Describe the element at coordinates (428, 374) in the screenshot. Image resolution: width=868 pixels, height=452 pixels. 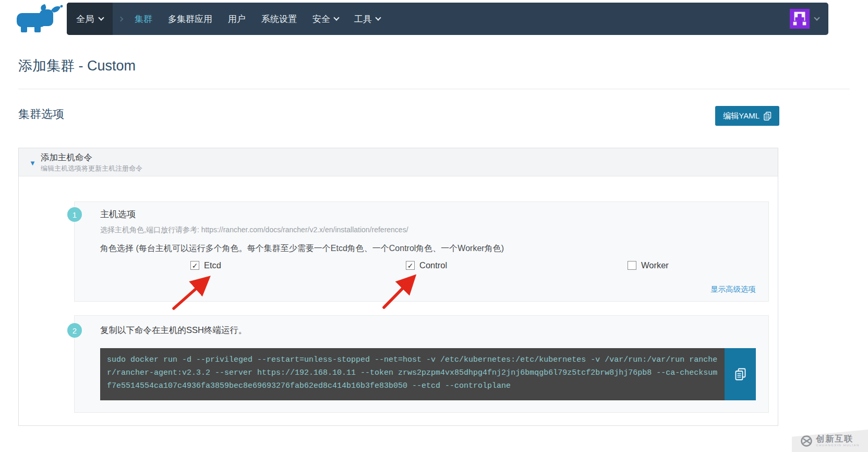
I see `command-block: sudo docker run -d --privileged --restar…` at that location.